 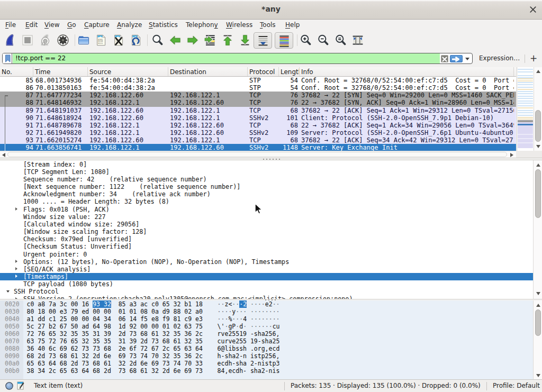 I want to click on go-back-button, so click(x=175, y=40).